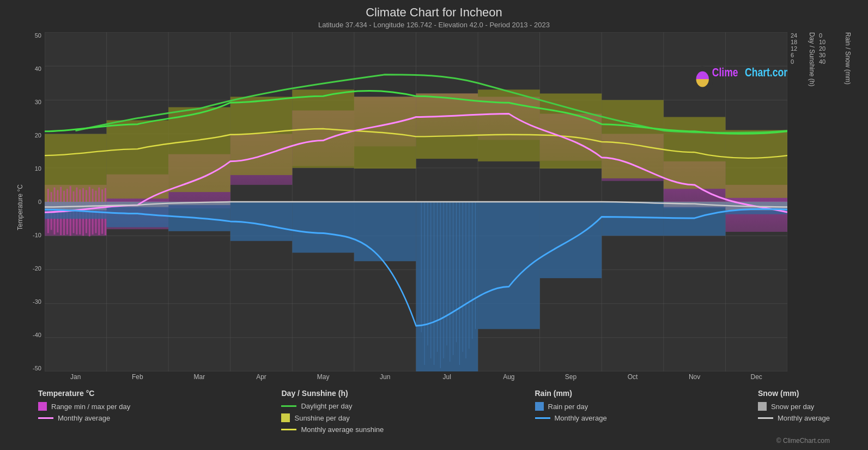  Describe the element at coordinates (766, 73) in the screenshot. I see `svg-text: Chart.com` at that location.